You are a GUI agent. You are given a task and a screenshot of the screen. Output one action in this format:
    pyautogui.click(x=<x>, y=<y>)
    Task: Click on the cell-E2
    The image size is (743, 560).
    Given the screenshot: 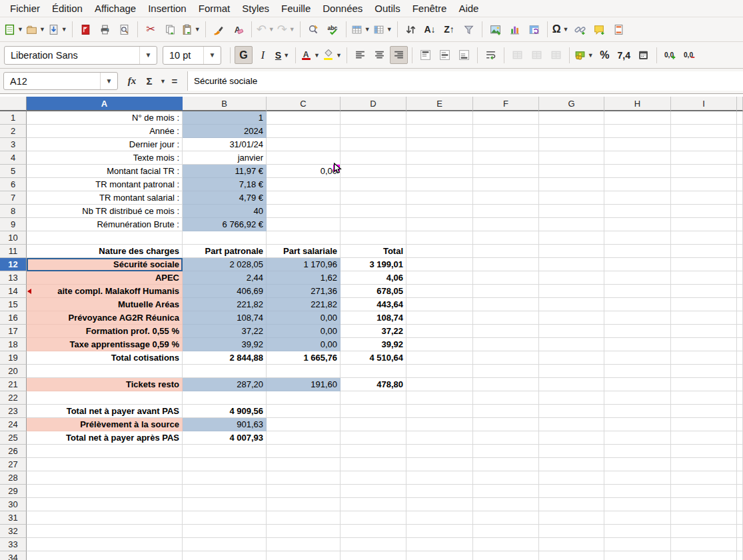 What is the action you would take?
    pyautogui.click(x=440, y=131)
    